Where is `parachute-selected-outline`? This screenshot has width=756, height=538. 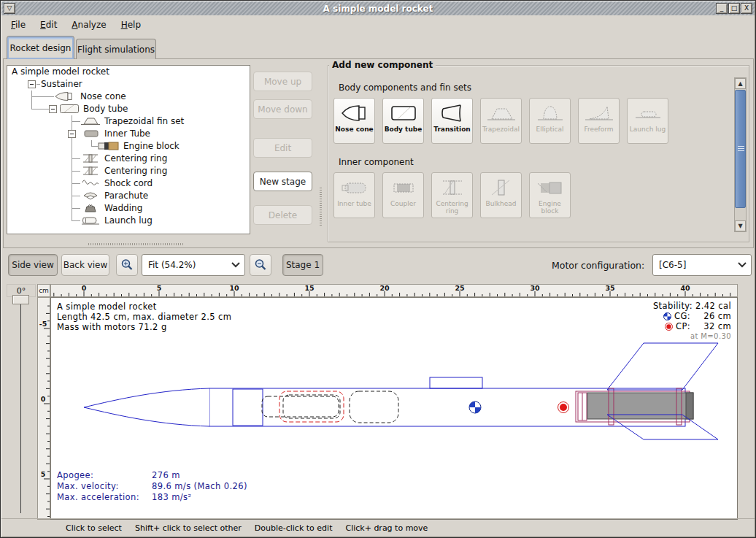
parachute-selected-outline is located at coordinates (312, 407).